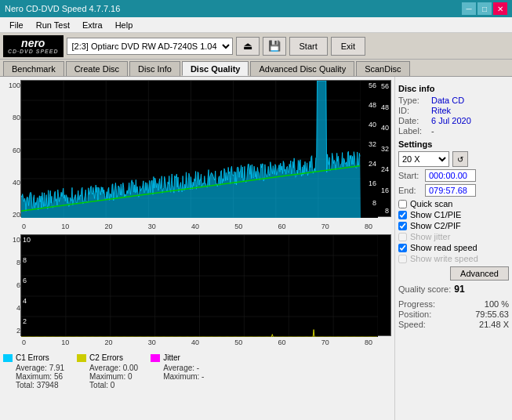 The height and width of the screenshot is (420, 512). Describe the element at coordinates (382, 128) in the screenshot. I see `upper-y-40: 40` at that location.